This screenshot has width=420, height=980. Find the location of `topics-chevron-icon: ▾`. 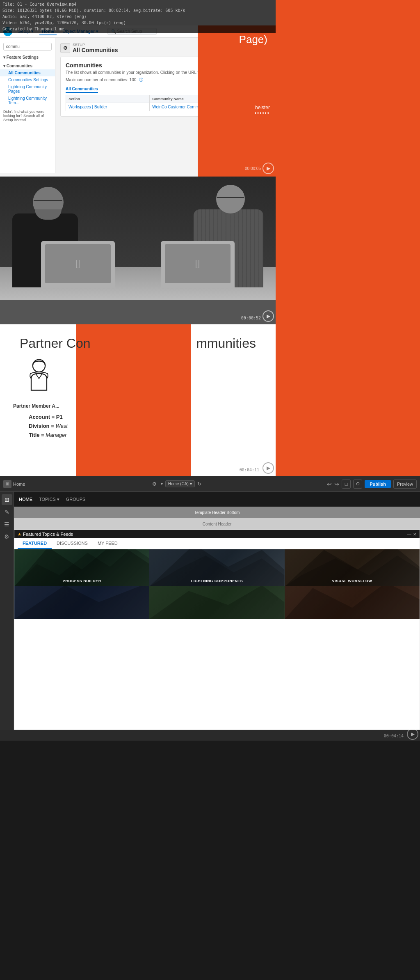

topics-chevron-icon: ▾ is located at coordinates (58, 499).